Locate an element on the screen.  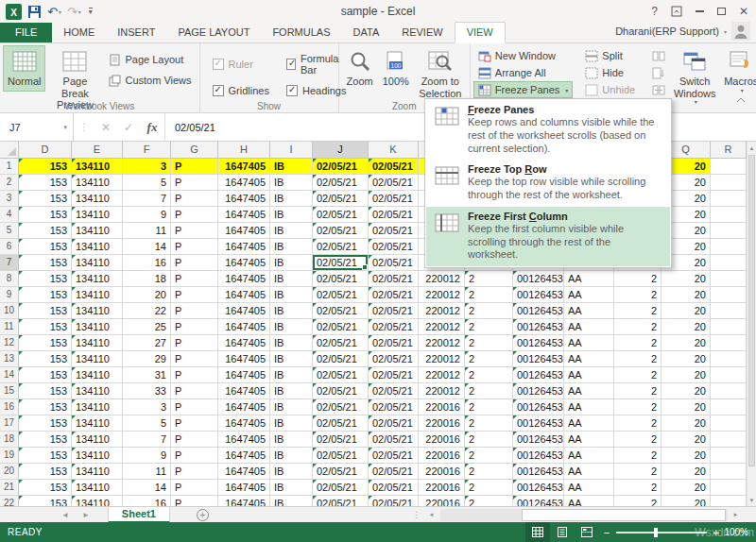
cell-G5: P is located at coordinates (195, 230).